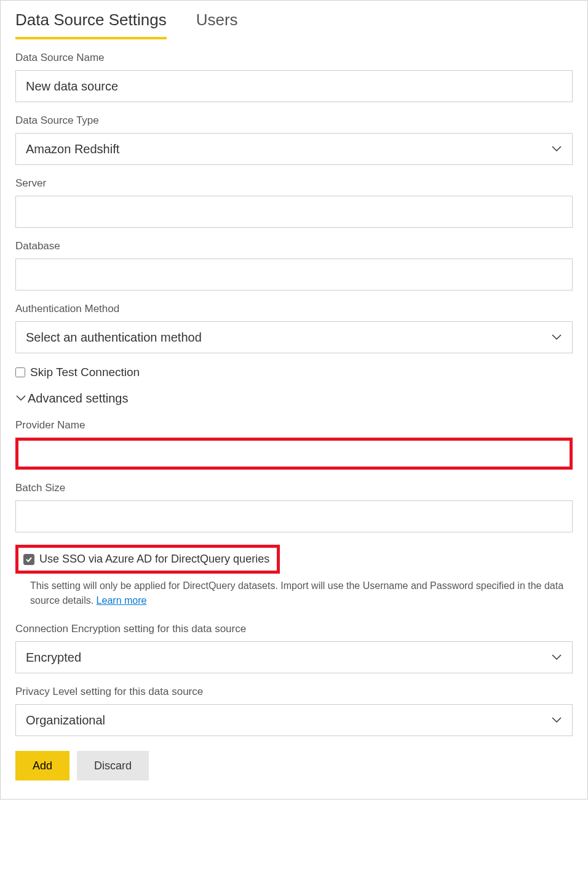  I want to click on skip-test-connection-row: Skip Test Connection, so click(294, 372).